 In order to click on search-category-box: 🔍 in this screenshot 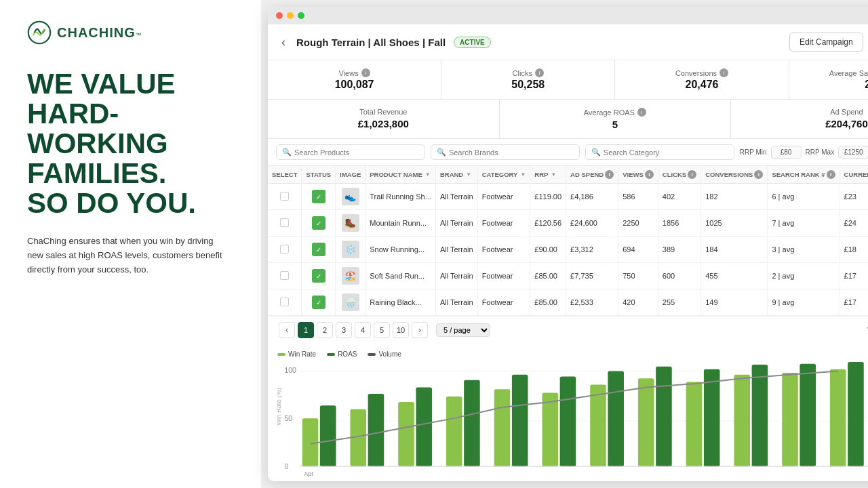, I will do `click(660, 152)`.